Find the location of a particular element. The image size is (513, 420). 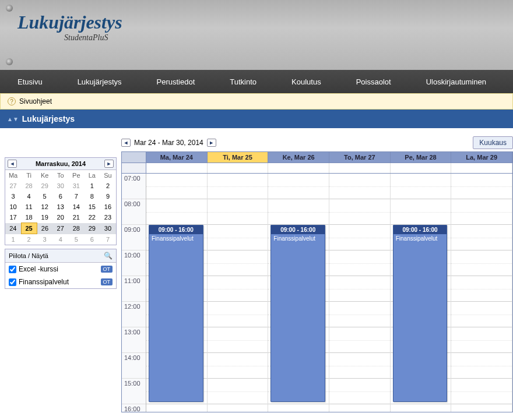

mini-cal-day: 8 is located at coordinates (92, 196).